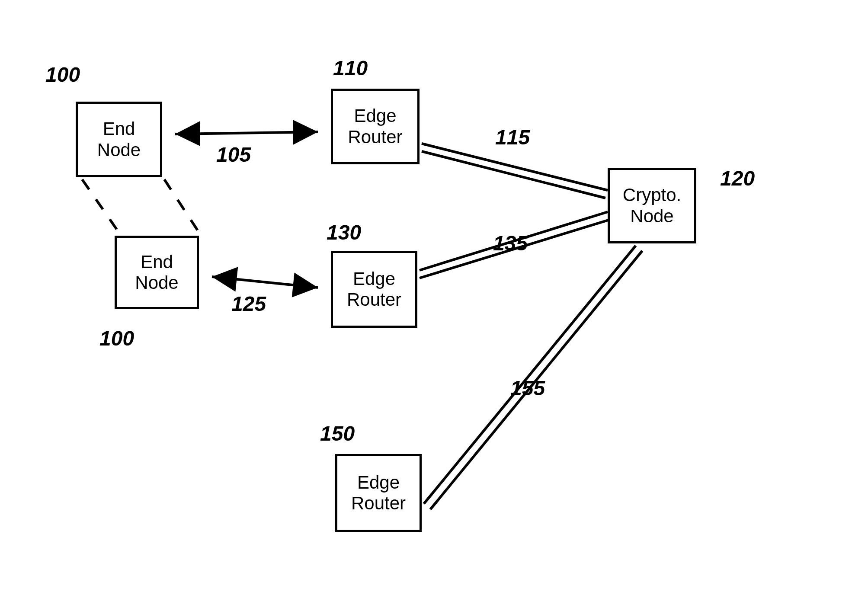 The image size is (868, 595). I want to click on edge-router-2-label: EdgeRouter, so click(374, 290).